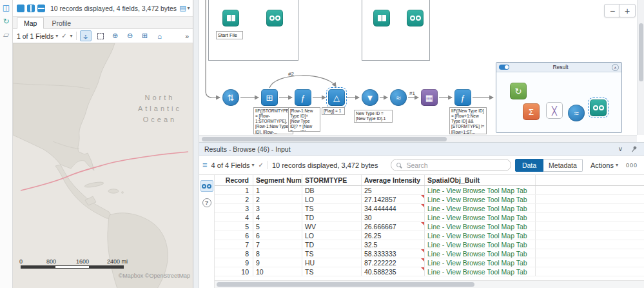 The height and width of the screenshot is (288, 644). What do you see at coordinates (393, 235) in the screenshot?
I see `cell-intensity: 26.25` at bounding box center [393, 235].